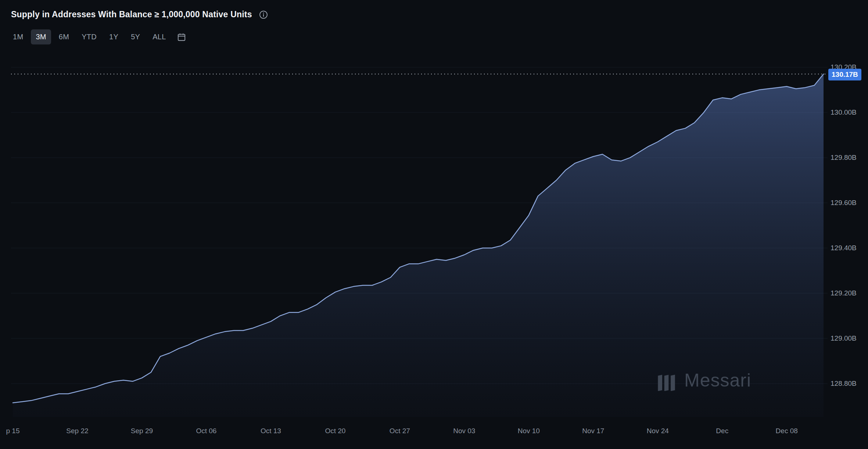 Image resolution: width=868 pixels, height=449 pixels. What do you see at coordinates (135, 37) in the screenshot?
I see `range-button-5y: 5Y` at bounding box center [135, 37].